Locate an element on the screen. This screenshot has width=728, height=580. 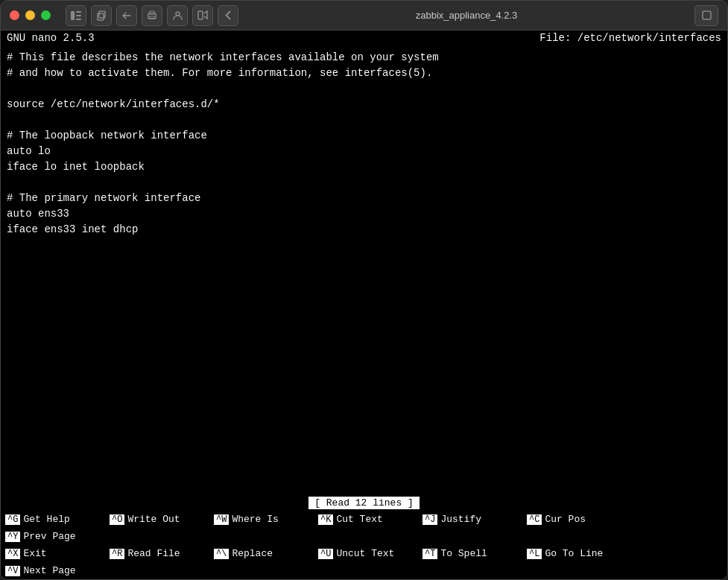
title-bar: zabbix_appliance_4.2.3 is located at coordinates (364, 16).